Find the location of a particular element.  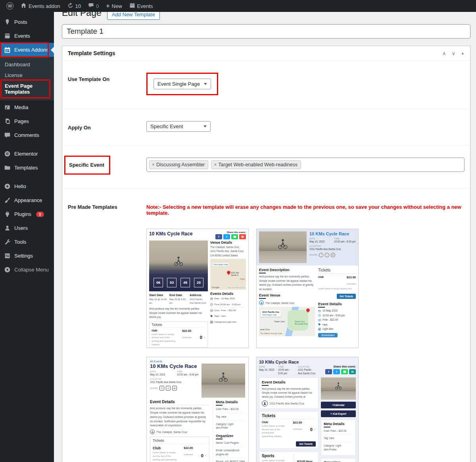

add-to-calendar-button: +Calendar is located at coordinates (338, 405).